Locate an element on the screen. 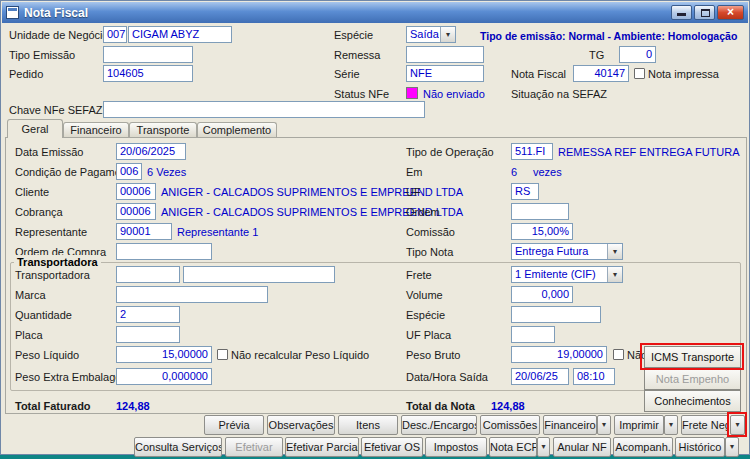  tipo-operacao-desc: REMESSA REF ENTREGA FUTURA is located at coordinates (649, 152).